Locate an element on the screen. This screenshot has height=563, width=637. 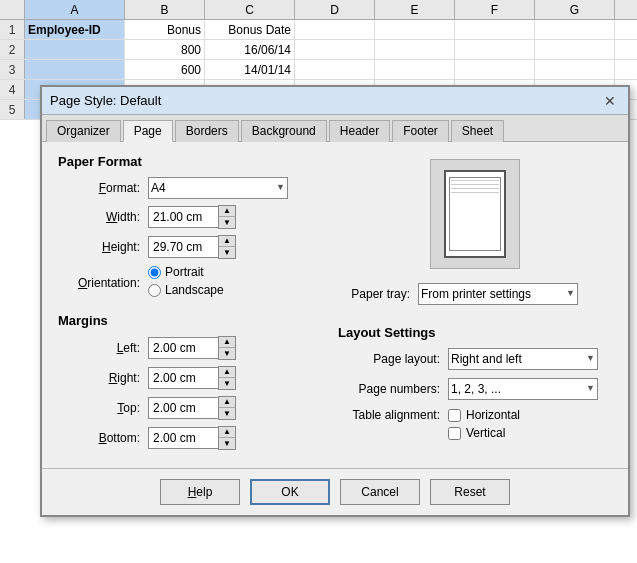
right-label: Right: is located at coordinates (103, 378).